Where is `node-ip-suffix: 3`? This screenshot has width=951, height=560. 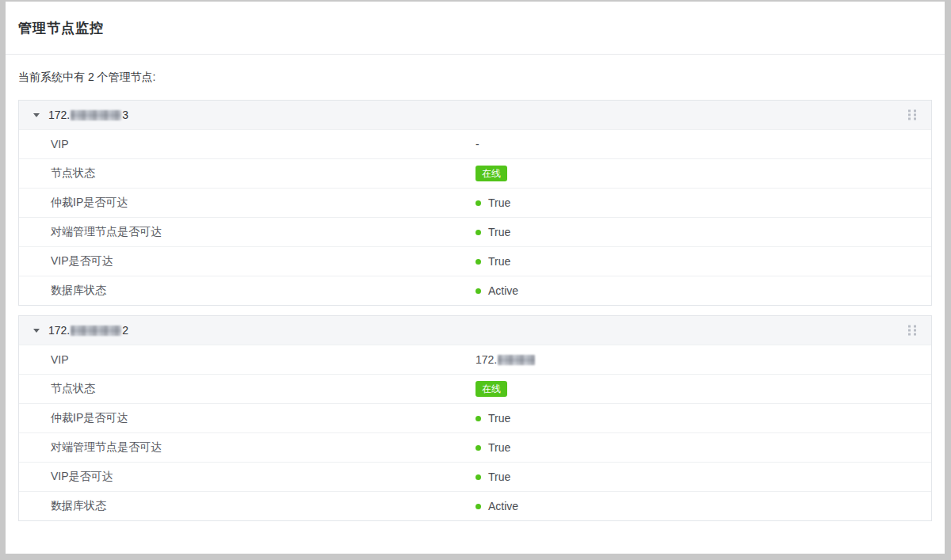 node-ip-suffix: 3 is located at coordinates (125, 115).